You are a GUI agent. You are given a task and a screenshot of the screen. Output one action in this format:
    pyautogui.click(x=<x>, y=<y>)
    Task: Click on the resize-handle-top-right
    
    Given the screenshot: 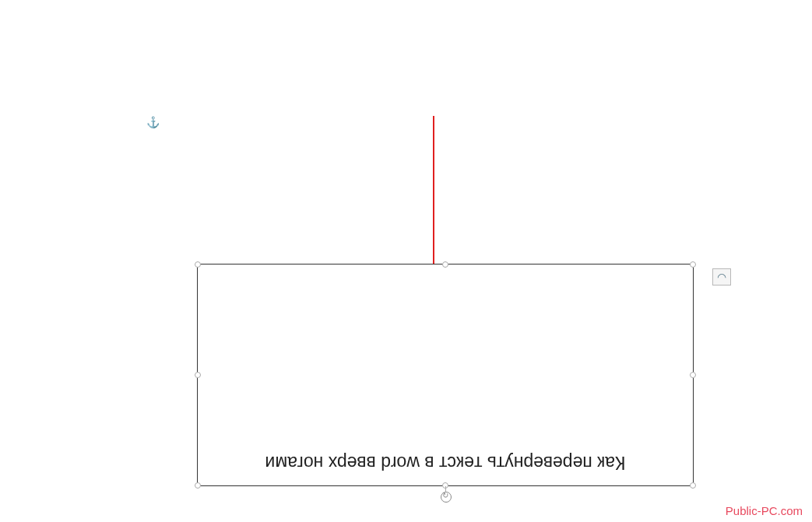 What is the action you would take?
    pyautogui.click(x=693, y=265)
    